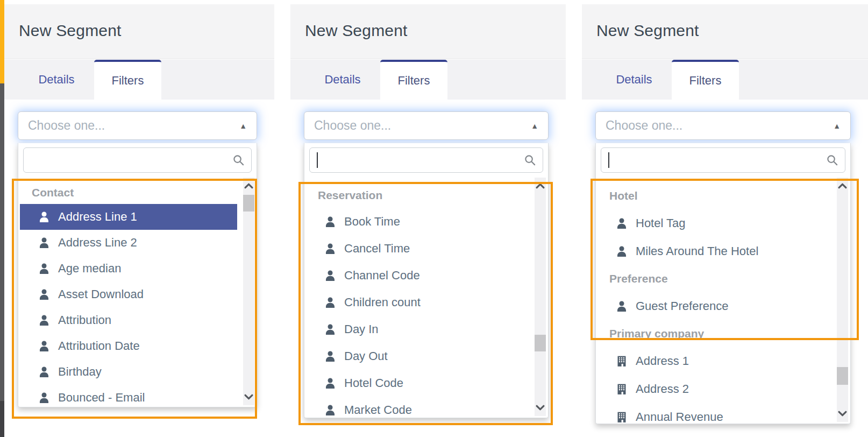 The image size is (868, 437). What do you see at coordinates (714, 251) in the screenshot?
I see `list-item: Miles Around The Hotel` at bounding box center [714, 251].